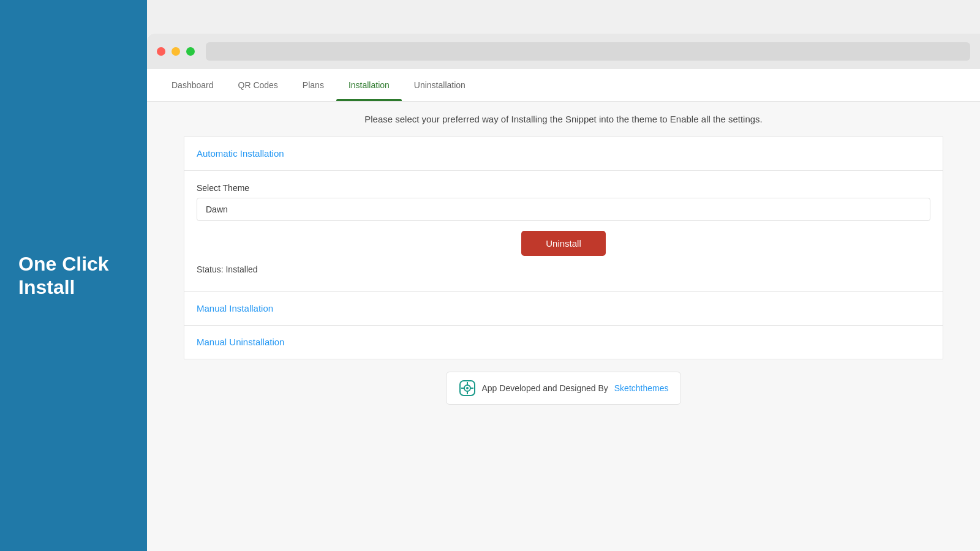 The width and height of the screenshot is (980, 551). I want to click on status-text: Status: Installed, so click(564, 269).